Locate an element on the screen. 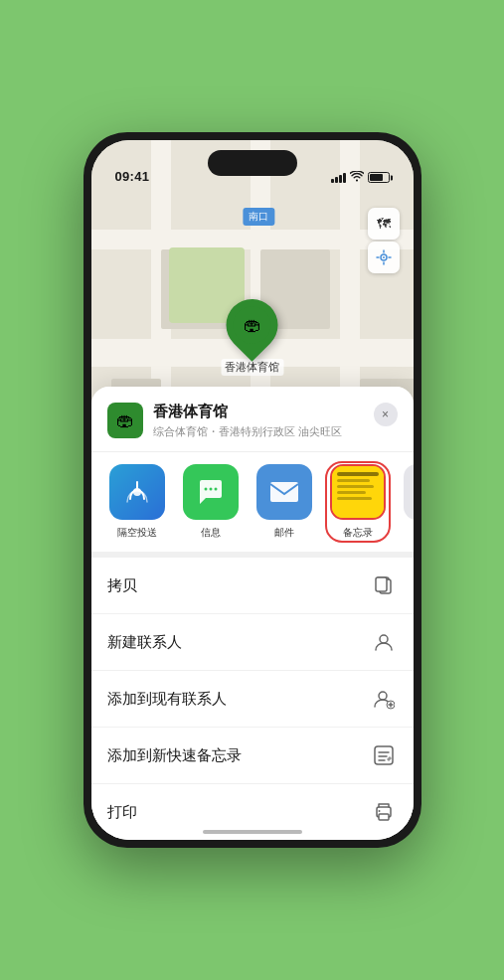 Image resolution: width=504 pixels, height=980 pixels. marker-inner: 🏟 is located at coordinates (252, 325).